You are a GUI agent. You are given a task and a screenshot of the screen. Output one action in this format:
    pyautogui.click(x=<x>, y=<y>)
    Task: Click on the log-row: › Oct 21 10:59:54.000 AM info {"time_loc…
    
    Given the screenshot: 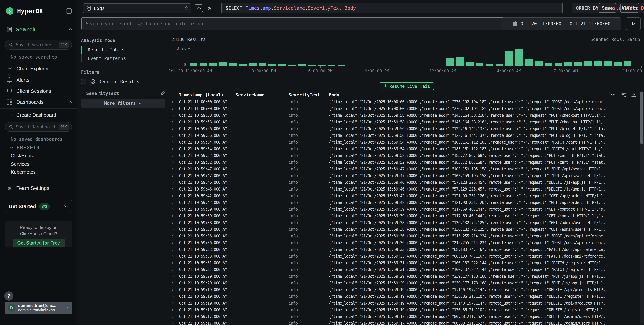 What is the action you would take?
    pyautogui.click(x=404, y=149)
    